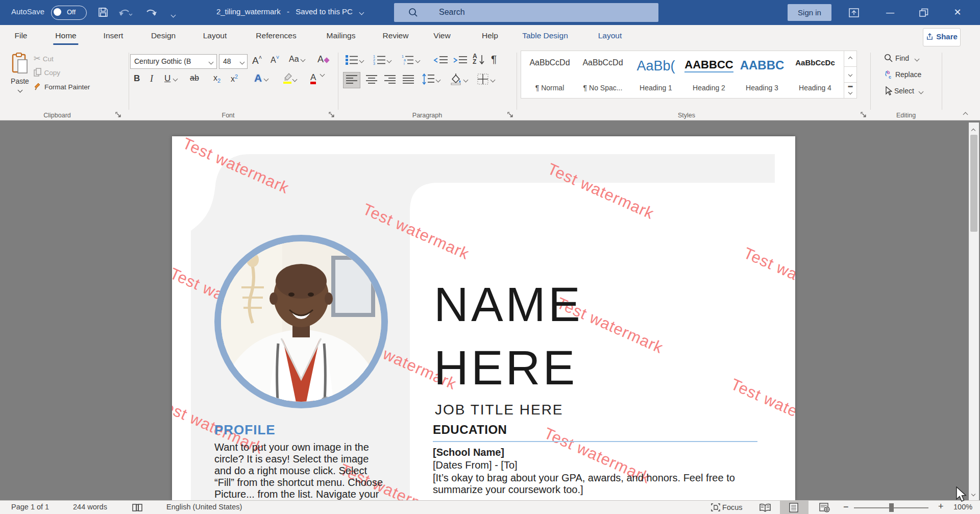  What do you see at coordinates (846, 507) in the screenshot?
I see `zoom-out-button: −` at bounding box center [846, 507].